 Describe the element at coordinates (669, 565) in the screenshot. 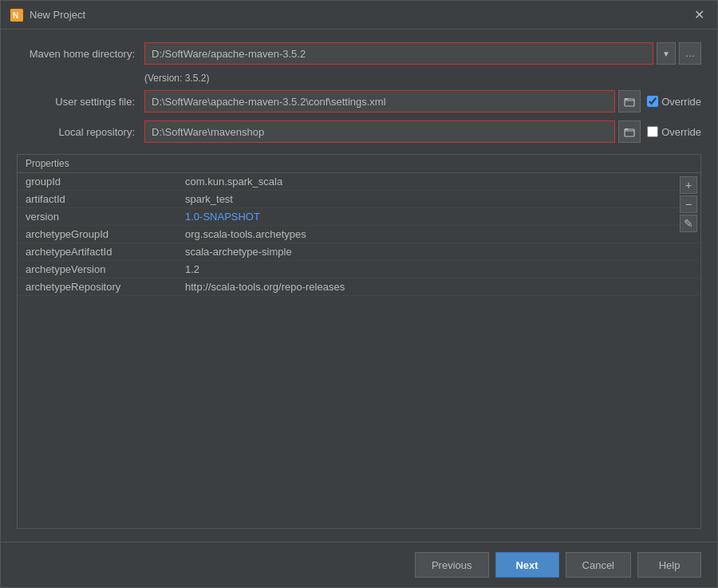

I see `help-button: Help` at that location.